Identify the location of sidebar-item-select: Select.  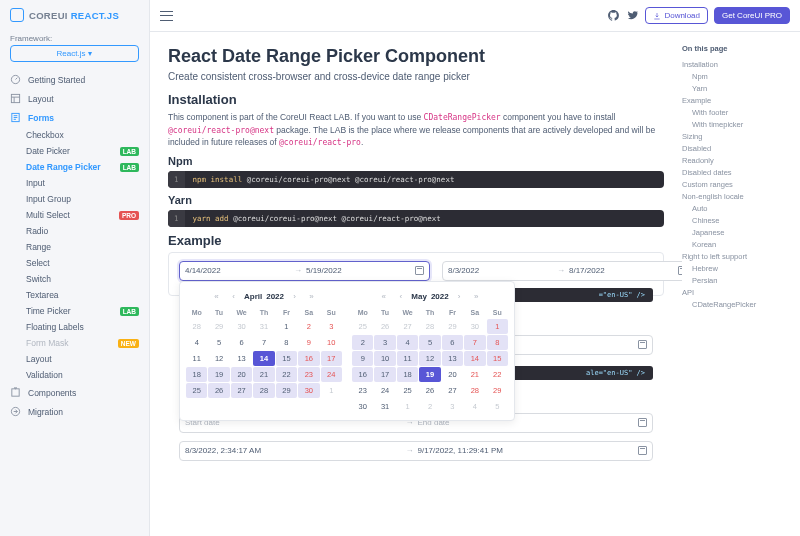
(88, 263).